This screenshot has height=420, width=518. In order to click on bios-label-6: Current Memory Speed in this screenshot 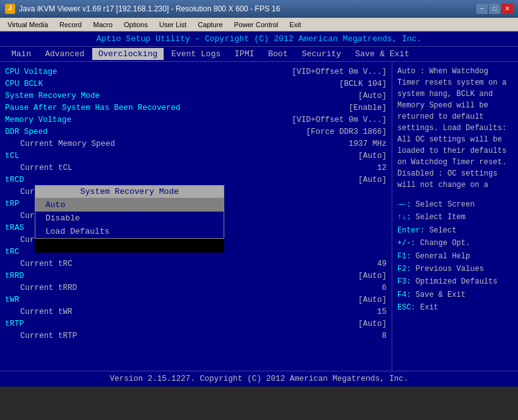, I will do `click(60, 144)`.